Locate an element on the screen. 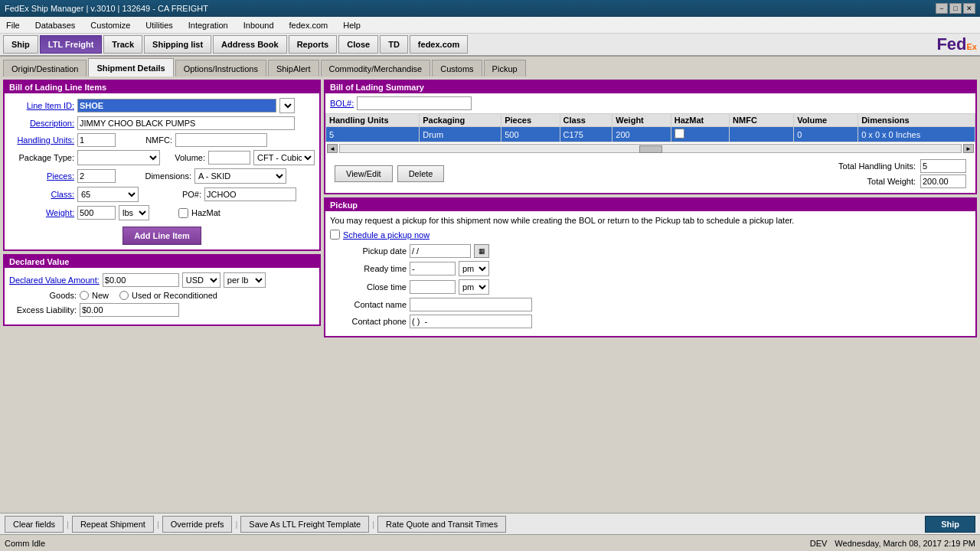 This screenshot has height=551, width=980. menu-help: Help is located at coordinates (352, 25).